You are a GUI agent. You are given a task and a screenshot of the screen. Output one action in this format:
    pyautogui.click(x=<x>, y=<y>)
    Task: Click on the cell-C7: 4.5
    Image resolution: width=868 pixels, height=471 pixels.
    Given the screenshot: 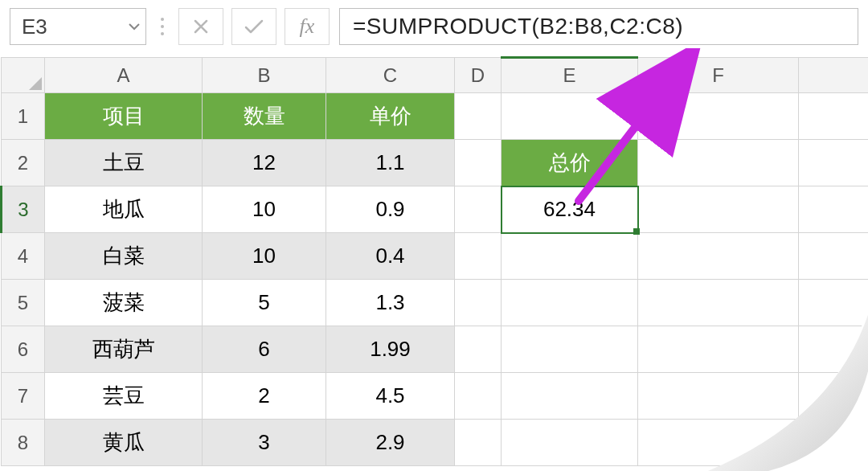 What is the action you would take?
    pyautogui.click(x=391, y=396)
    